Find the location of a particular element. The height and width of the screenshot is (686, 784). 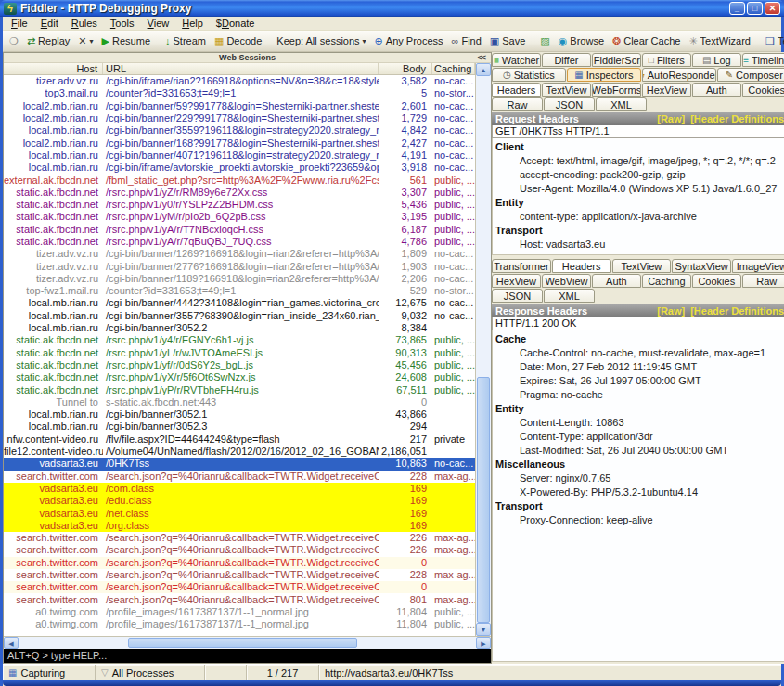

session-row: local.mb.rian.ru/cgi-bin/banner/4442?341… is located at coordinates (239, 303).